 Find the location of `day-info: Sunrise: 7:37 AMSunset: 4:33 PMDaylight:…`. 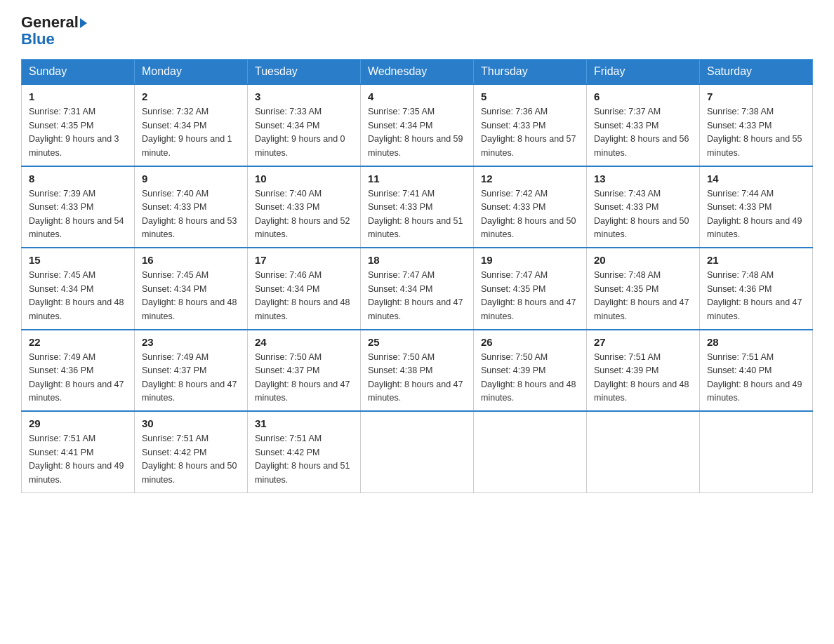

day-info: Sunrise: 7:37 AMSunset: 4:33 PMDaylight:… is located at coordinates (642, 132).